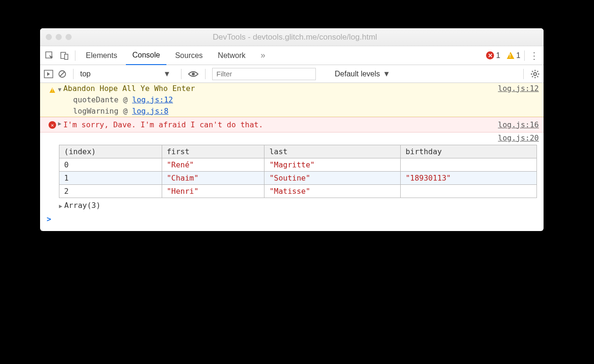 This screenshot has width=594, height=364. What do you see at coordinates (58, 37) in the screenshot?
I see `window-minimize-light` at bounding box center [58, 37].